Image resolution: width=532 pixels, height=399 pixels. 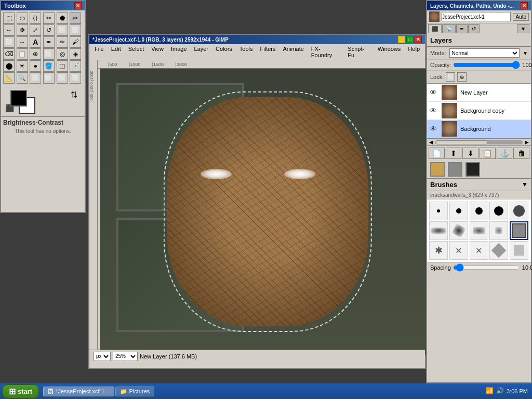 I want to click on tool-fuzzy-select: ✂, so click(x=49, y=18).